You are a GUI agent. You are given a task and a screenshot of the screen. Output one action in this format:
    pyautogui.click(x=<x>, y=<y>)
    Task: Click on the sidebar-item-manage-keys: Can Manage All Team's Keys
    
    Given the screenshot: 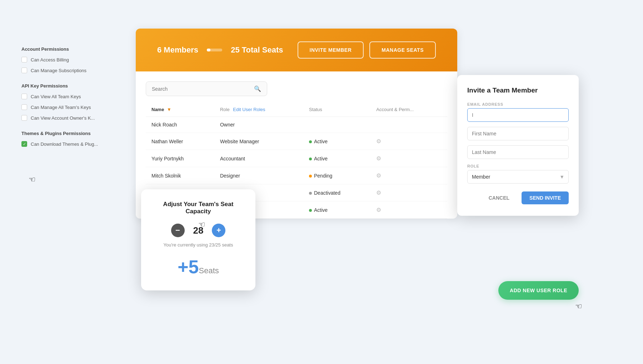 What is the action you would take?
    pyautogui.click(x=68, y=107)
    